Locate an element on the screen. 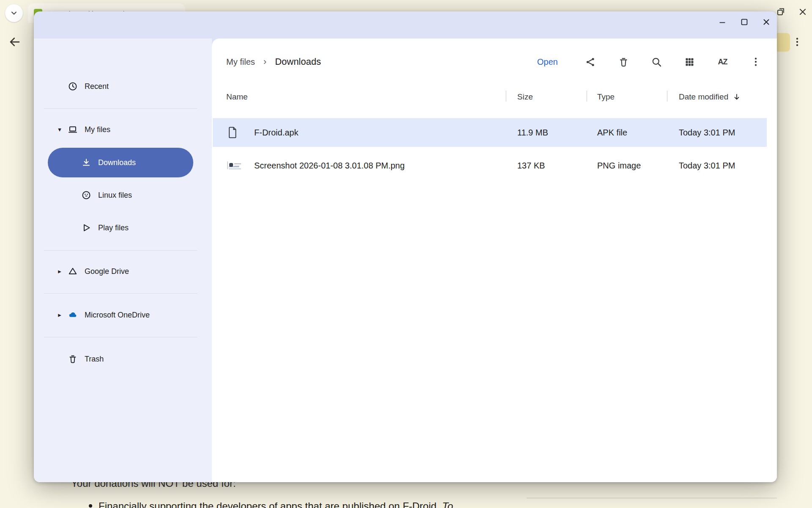  sidebar-item-recent: Recent is located at coordinates (123, 86).